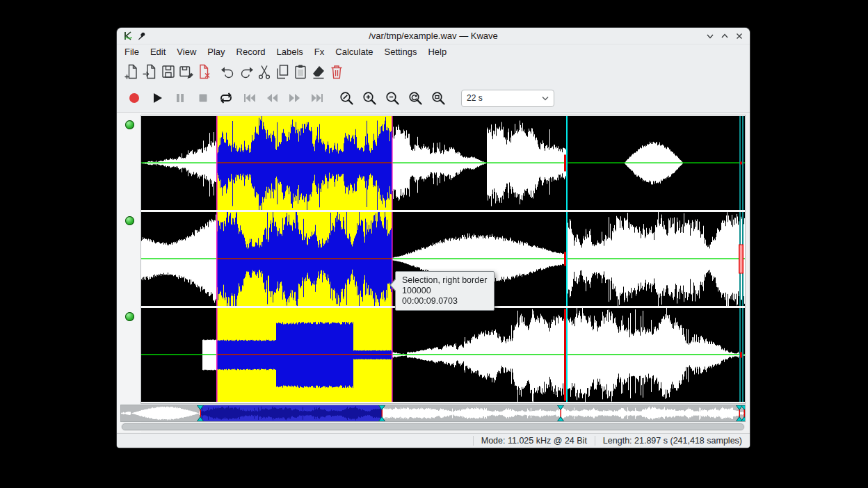 Image resolution: width=868 pixels, height=488 pixels. What do you see at coordinates (300, 72) in the screenshot?
I see `paste-icon` at bounding box center [300, 72].